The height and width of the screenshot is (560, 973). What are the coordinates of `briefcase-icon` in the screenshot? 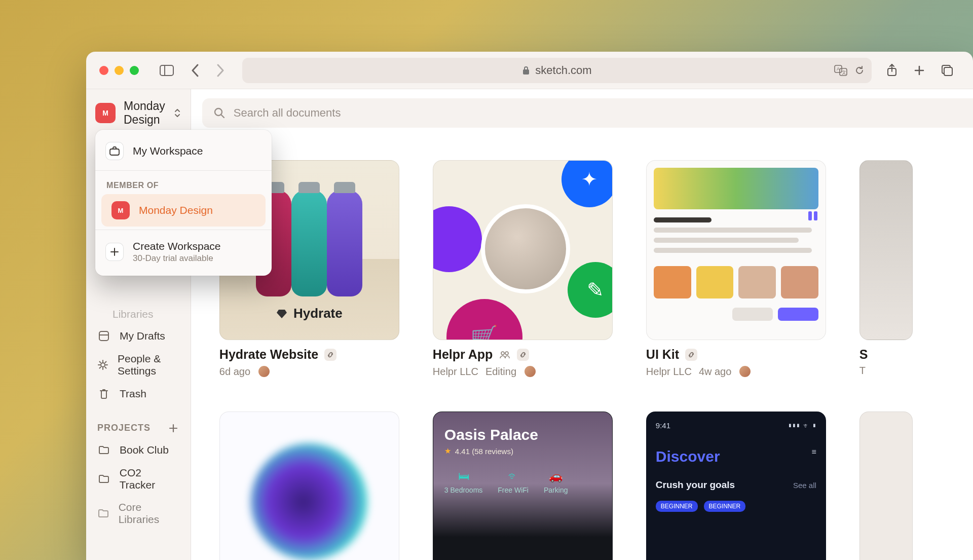 It's located at (115, 151).